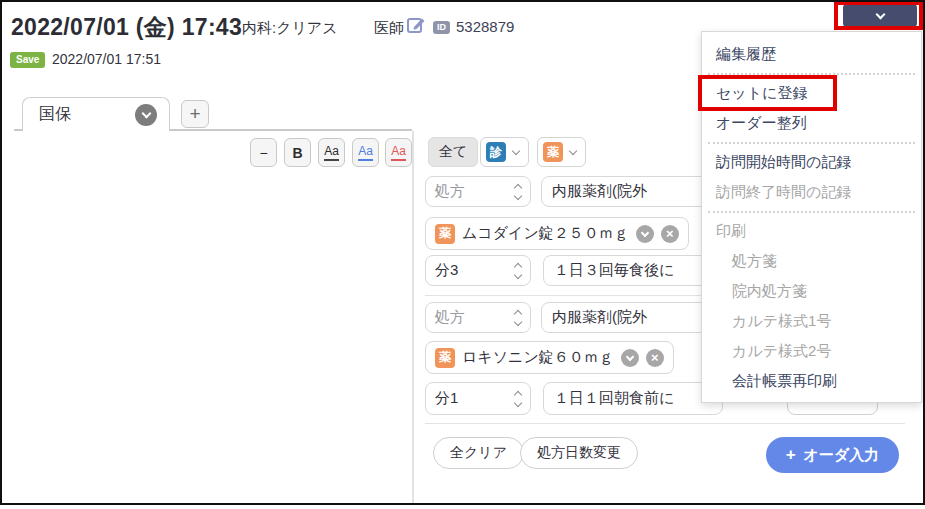 The height and width of the screenshot is (509, 925). What do you see at coordinates (195, 114) in the screenshot?
I see `add-tab-button: +` at bounding box center [195, 114].